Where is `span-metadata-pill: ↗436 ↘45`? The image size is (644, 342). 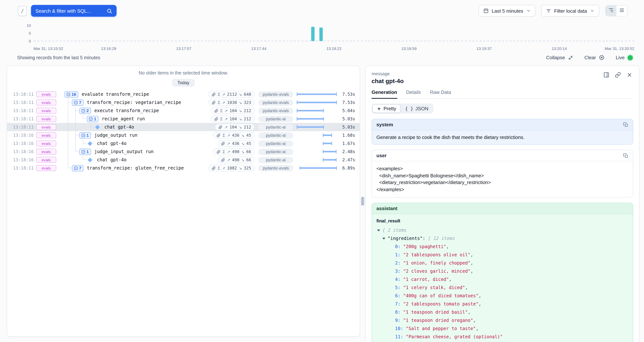 span-metadata-pill: ↗436 ↘45 is located at coordinates (236, 144).